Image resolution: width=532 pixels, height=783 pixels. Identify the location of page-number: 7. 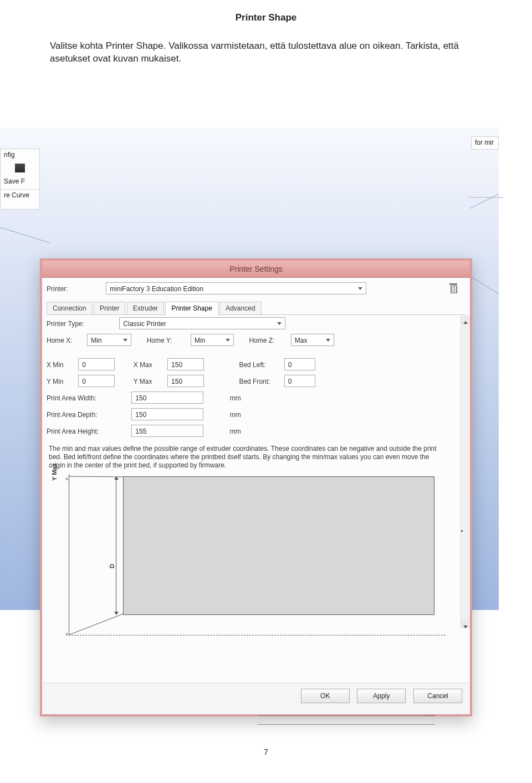
(266, 752).